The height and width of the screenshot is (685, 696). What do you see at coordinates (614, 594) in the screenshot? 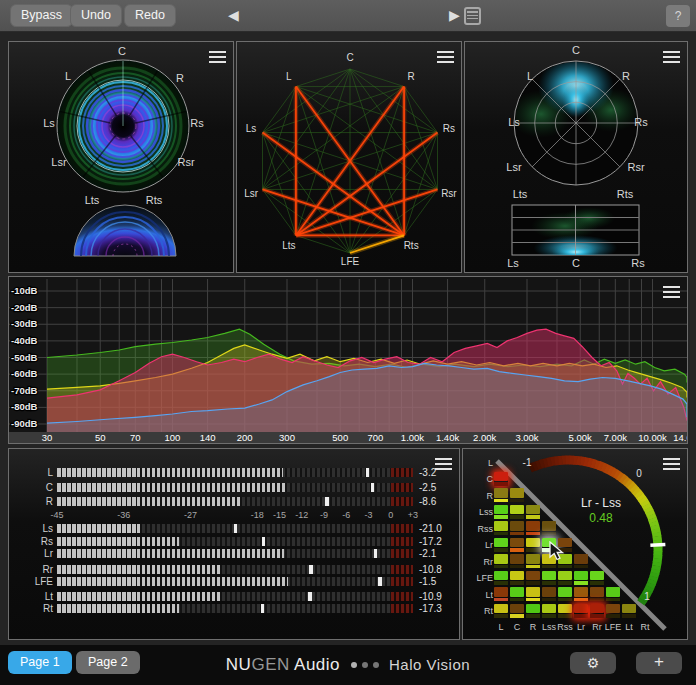
I see `matrix-cell-lt-lfe` at bounding box center [614, 594].